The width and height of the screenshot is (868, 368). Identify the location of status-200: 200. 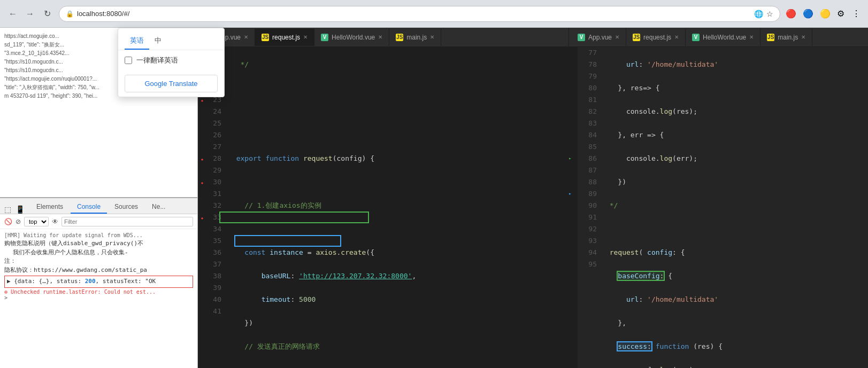
(90, 281).